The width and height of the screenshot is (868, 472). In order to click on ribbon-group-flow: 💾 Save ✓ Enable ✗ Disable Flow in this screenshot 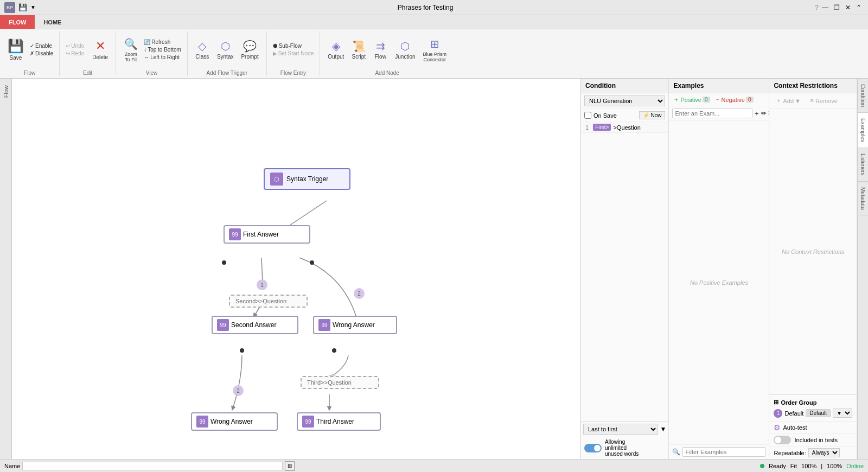, I will do `click(30, 54)`.